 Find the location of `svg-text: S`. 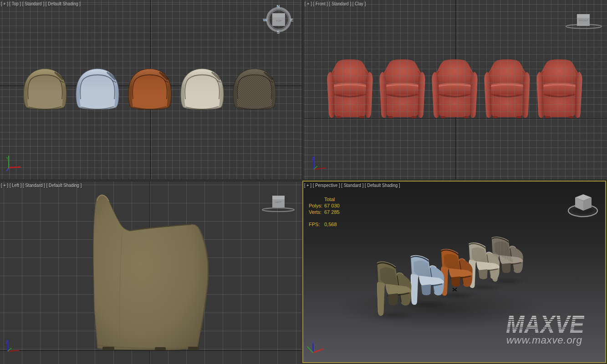

svg-text: S is located at coordinates (278, 32).